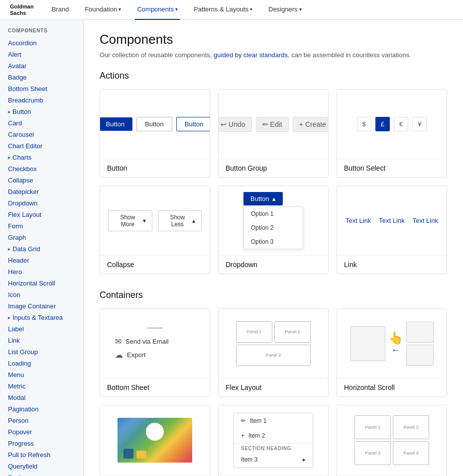  What do you see at coordinates (273, 441) in the screenshot?
I see `menu-card: ✏ Item 1 + Item 2 SECTION HEADING Item 3…` at bounding box center [273, 441].